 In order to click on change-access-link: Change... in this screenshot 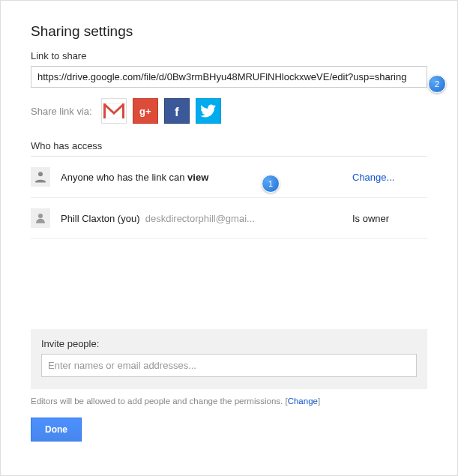, I will do `click(390, 177)`.